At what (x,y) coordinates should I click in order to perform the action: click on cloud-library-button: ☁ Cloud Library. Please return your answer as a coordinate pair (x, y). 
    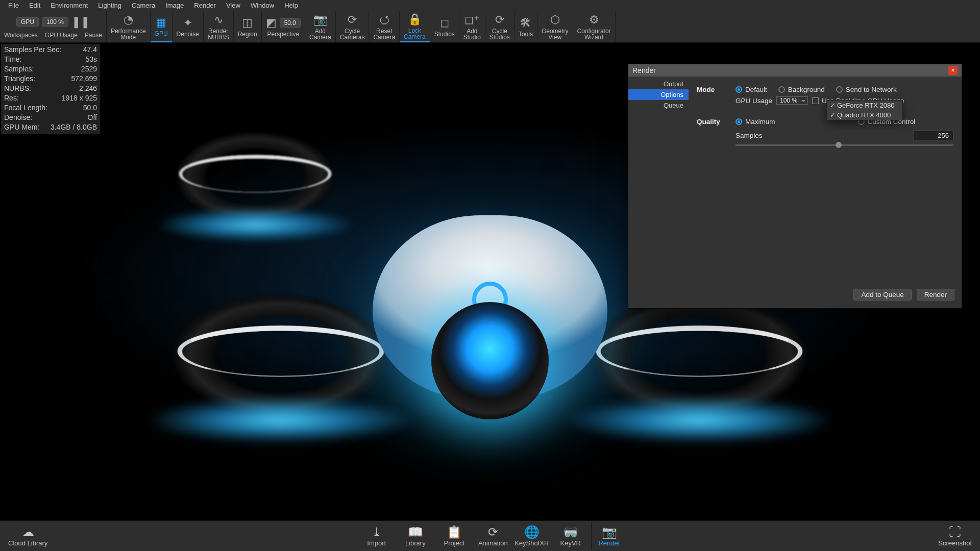
    Looking at the image, I should click on (28, 536).